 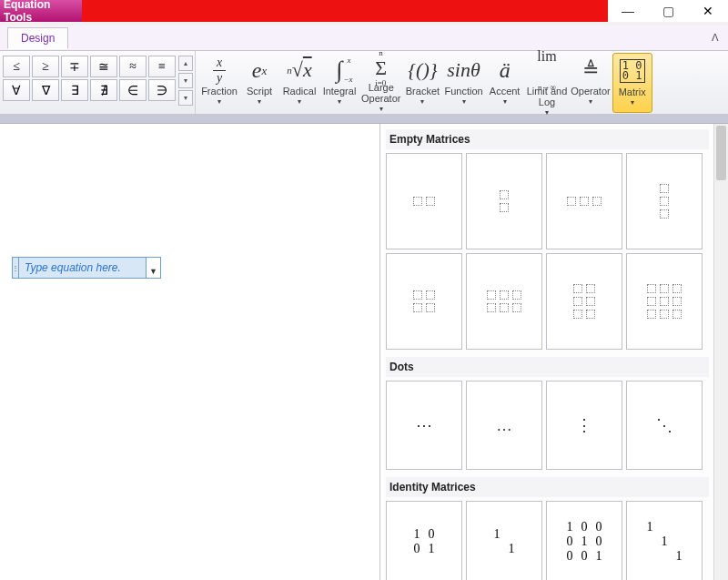 What do you see at coordinates (219, 70) in the screenshot?
I see `struct-glyph: xy` at bounding box center [219, 70].